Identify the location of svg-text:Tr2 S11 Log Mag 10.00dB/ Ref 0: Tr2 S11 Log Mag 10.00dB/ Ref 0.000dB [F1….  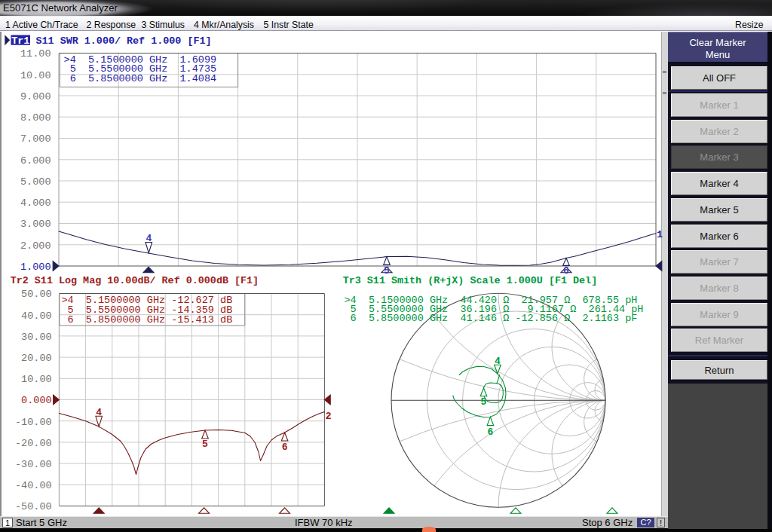
(134, 280).